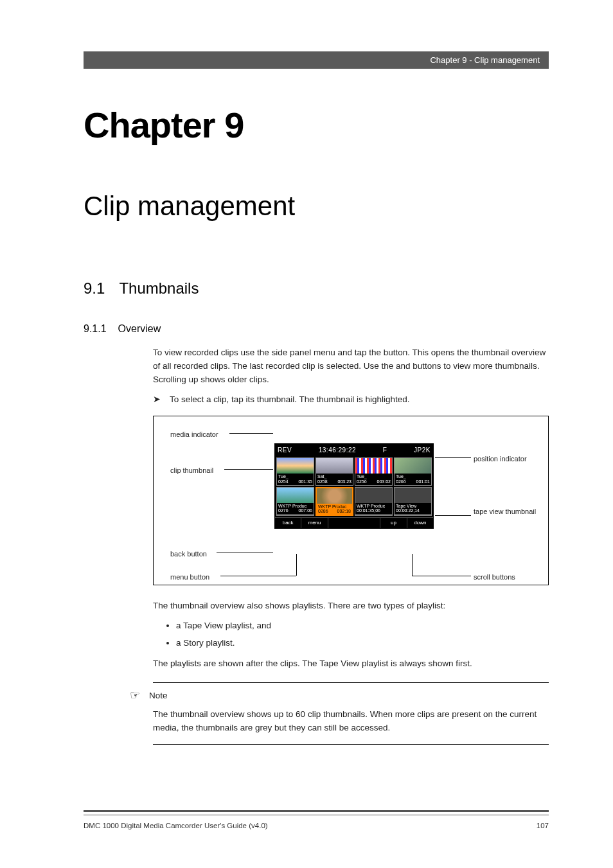  I want to click on screen-codec: JP2K, so click(422, 450).